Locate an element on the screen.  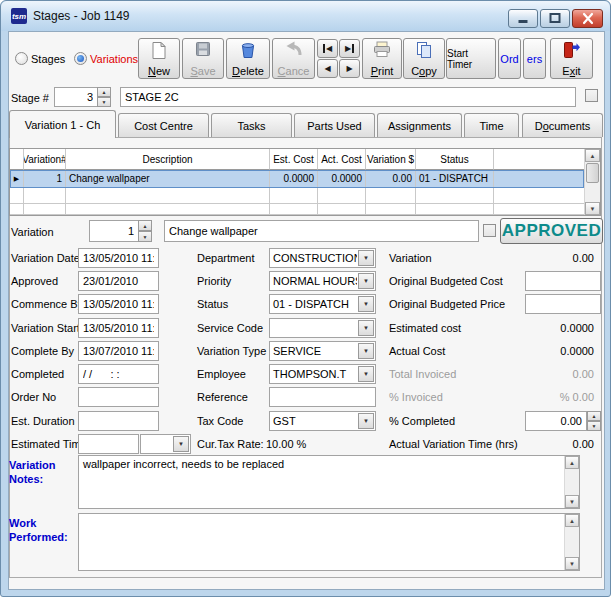
stages-radio is located at coordinates (22, 58).